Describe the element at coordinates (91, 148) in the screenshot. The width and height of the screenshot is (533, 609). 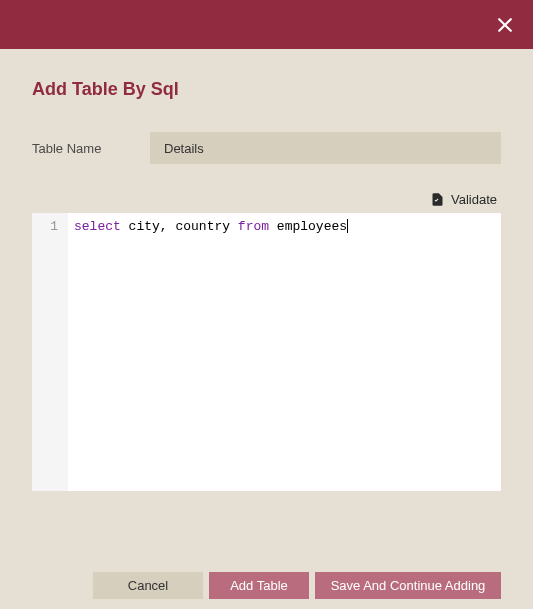
I see `table-name-label: Table Name` at that location.